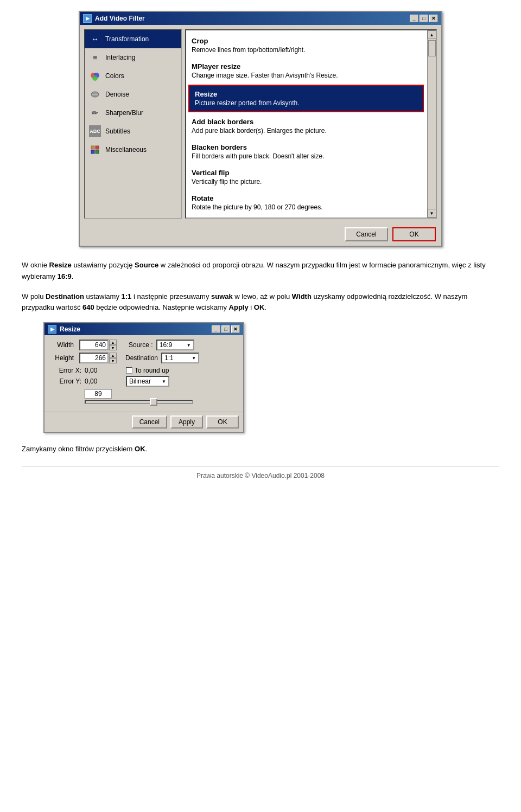  I want to click on close-button: ✕, so click(434, 18).